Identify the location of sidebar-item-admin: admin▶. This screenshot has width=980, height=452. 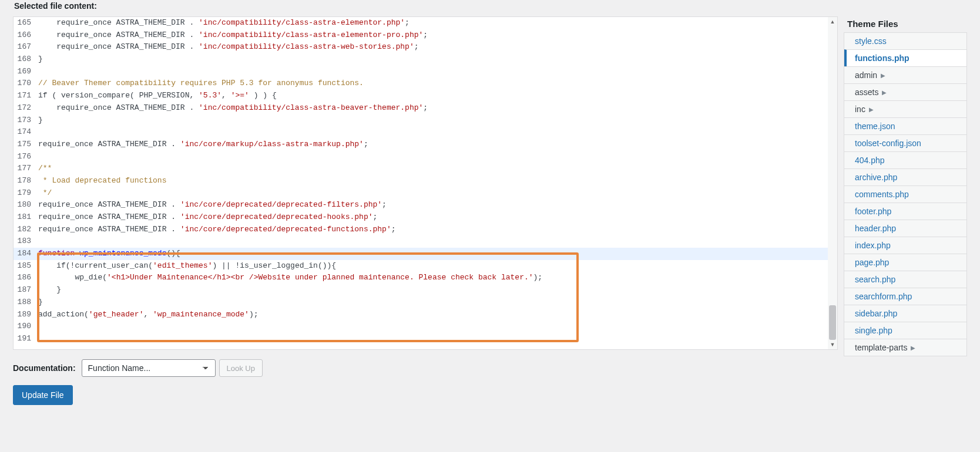
(905, 75).